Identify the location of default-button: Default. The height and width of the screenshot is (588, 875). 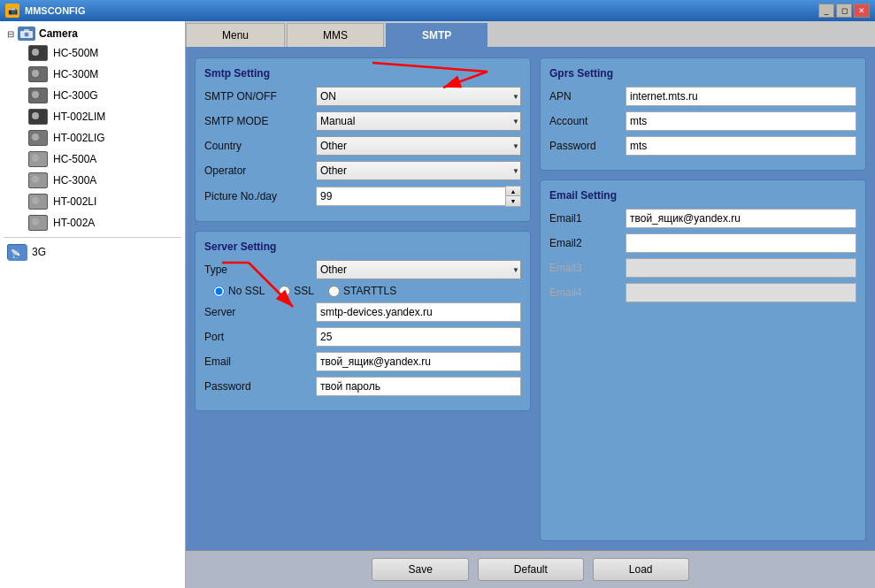
(531, 569).